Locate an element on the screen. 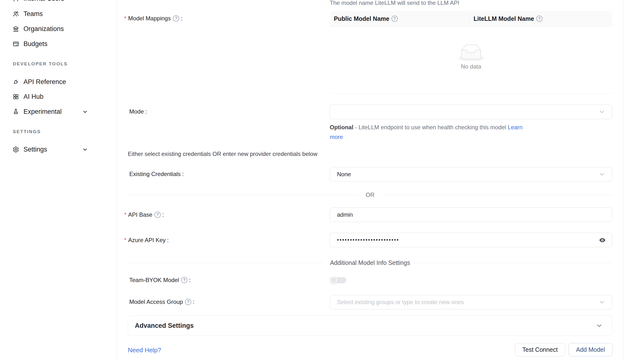 This screenshot has height=360, width=644. mode-label: Mode : is located at coordinates (136, 112).